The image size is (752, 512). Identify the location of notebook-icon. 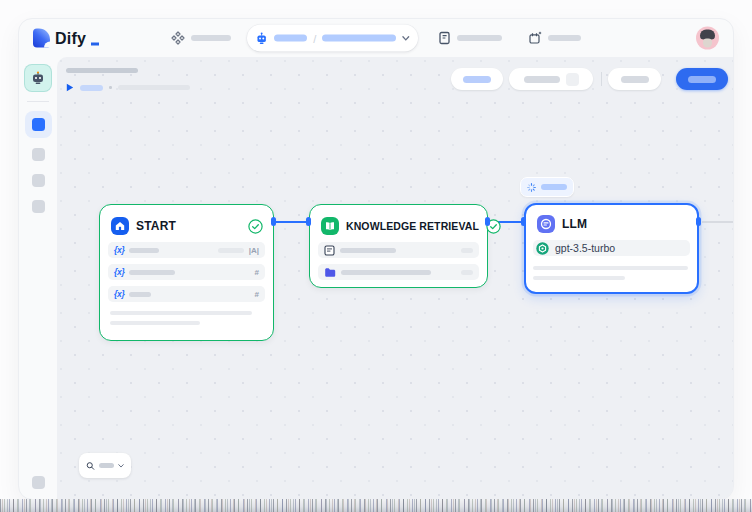
(444, 38).